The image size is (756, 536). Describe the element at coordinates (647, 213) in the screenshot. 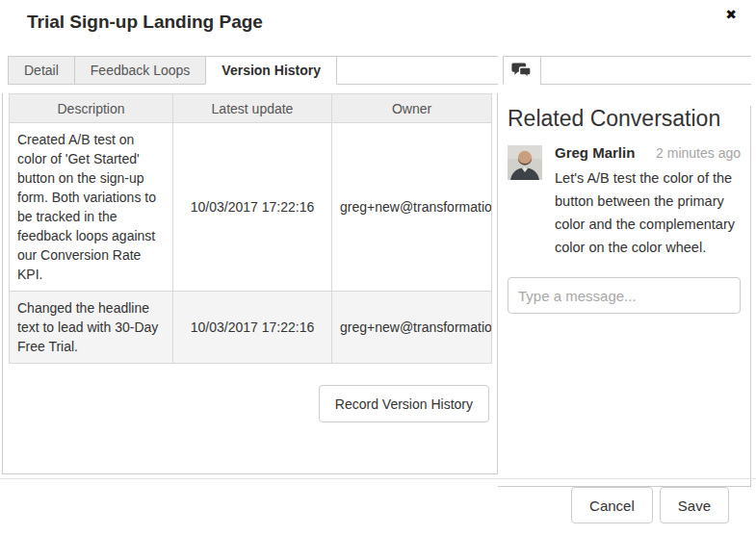

I see `message-text: Let's A/B test the color of the button b…` at that location.